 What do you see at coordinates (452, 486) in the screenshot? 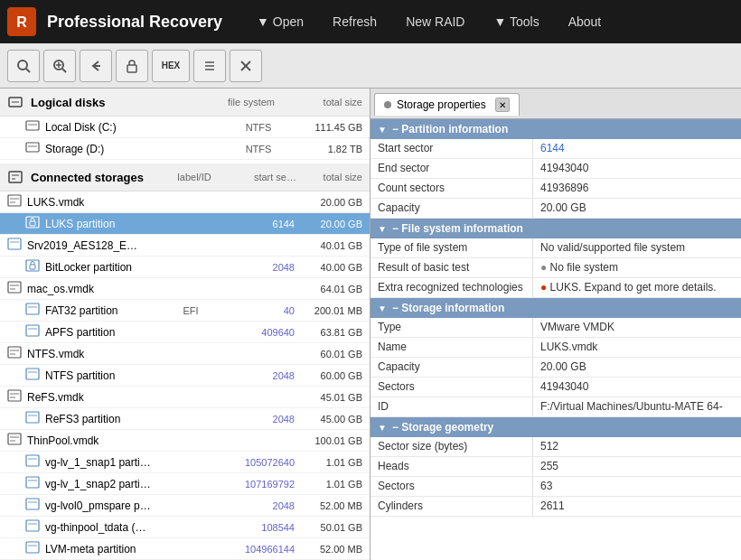
I see `prop-key: Sectors` at bounding box center [452, 486].